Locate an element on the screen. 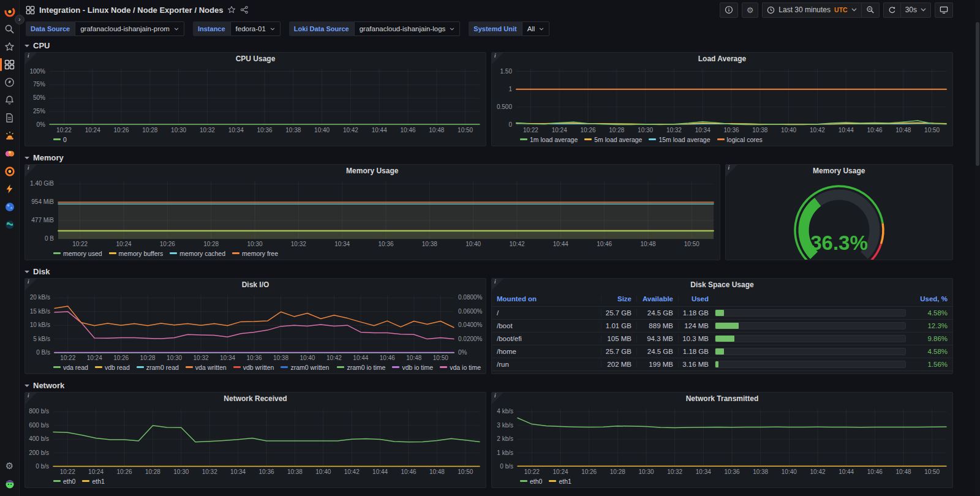 The image size is (980, 496). section-header-network: Network is located at coordinates (489, 386).